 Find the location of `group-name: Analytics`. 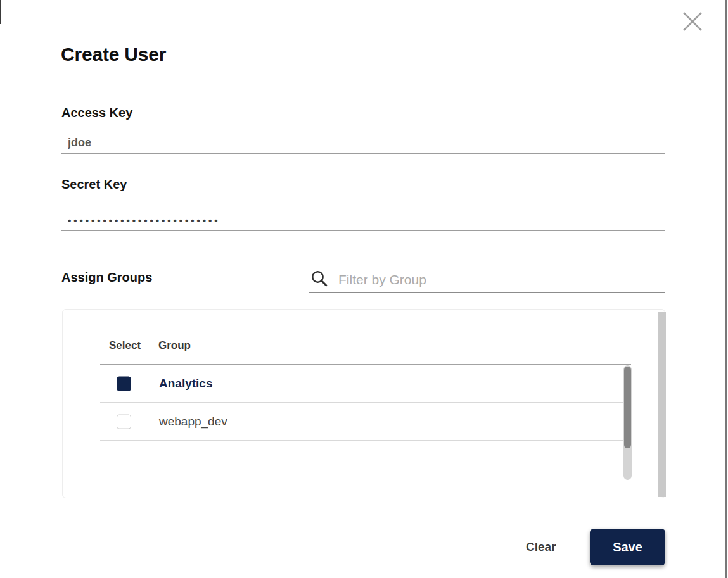

group-name: Analytics is located at coordinates (186, 384).